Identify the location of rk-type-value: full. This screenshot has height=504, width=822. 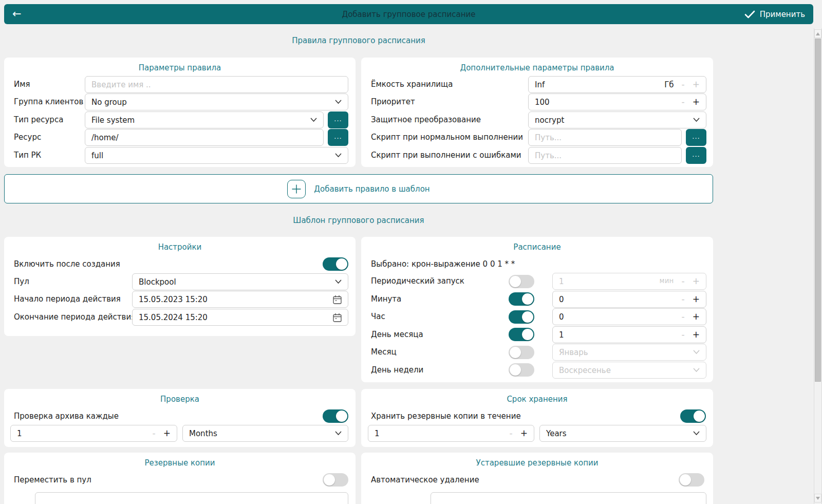
(210, 156).